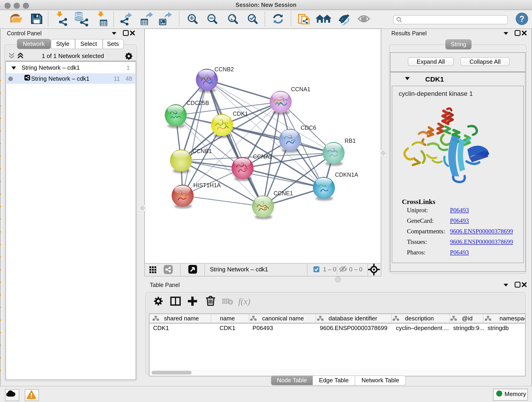  What do you see at coordinates (228, 319) in the screenshot?
I see `svg-text: name` at bounding box center [228, 319].